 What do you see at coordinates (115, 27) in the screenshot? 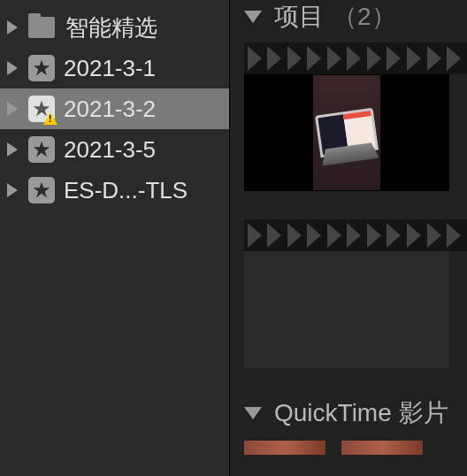
I see `sidebar-item-smart: 智能精选` at bounding box center [115, 27].